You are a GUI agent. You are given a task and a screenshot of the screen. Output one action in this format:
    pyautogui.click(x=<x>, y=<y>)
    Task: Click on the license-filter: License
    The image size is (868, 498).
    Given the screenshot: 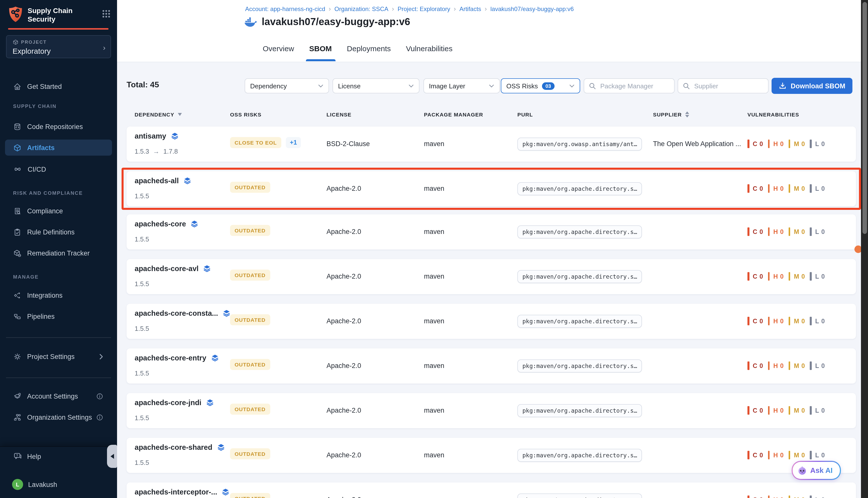 What is the action you would take?
    pyautogui.click(x=376, y=86)
    